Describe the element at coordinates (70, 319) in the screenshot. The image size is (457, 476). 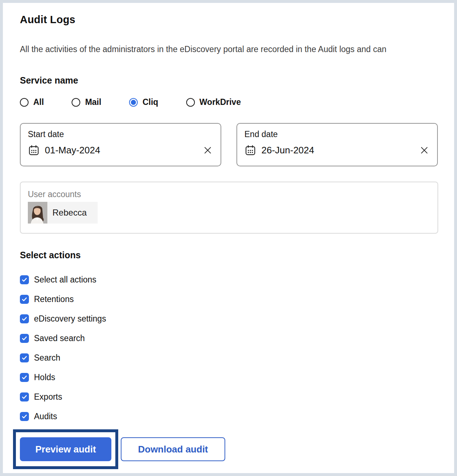
I see `checkbox-label: eDiscovery settings` at that location.